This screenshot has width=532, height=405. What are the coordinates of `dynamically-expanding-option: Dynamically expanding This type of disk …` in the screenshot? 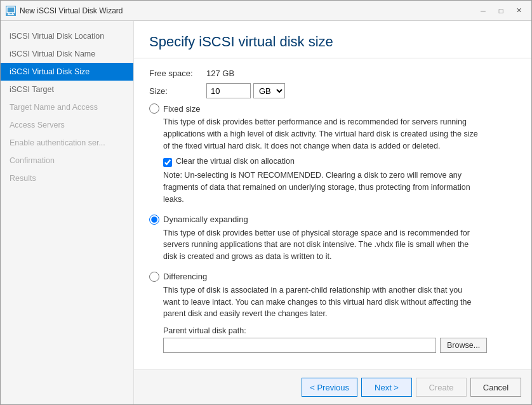 It's located at (333, 239).